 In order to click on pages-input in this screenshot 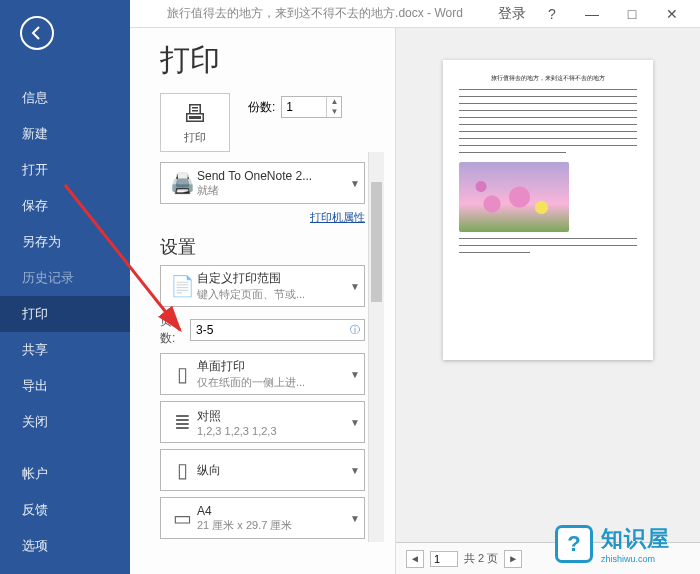, I will do `click(278, 330)`.